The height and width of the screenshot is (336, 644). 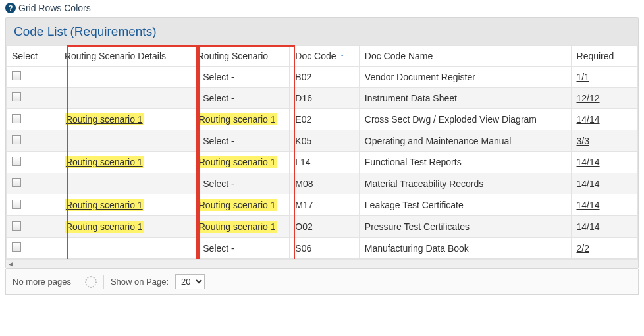 What do you see at coordinates (465, 162) in the screenshot?
I see `cell-doc-code-name: Functional Test Reports` at bounding box center [465, 162].